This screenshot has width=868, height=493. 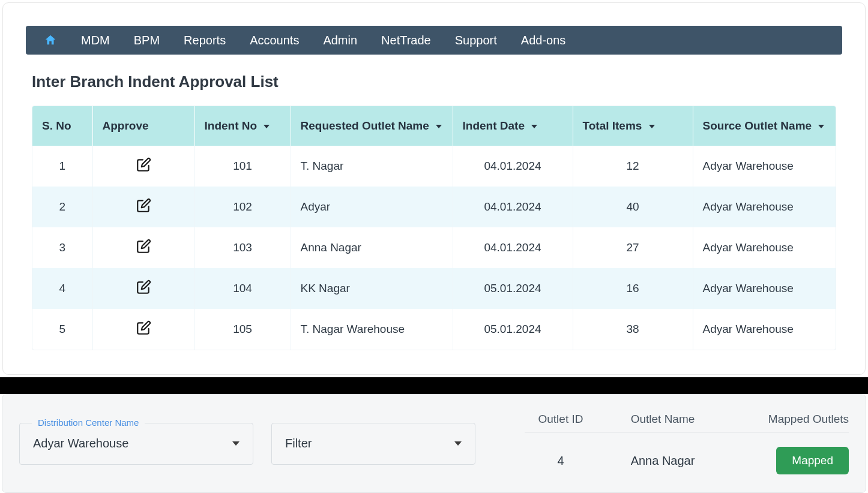 What do you see at coordinates (633, 329) in the screenshot?
I see `cell-total-items: 38` at bounding box center [633, 329].